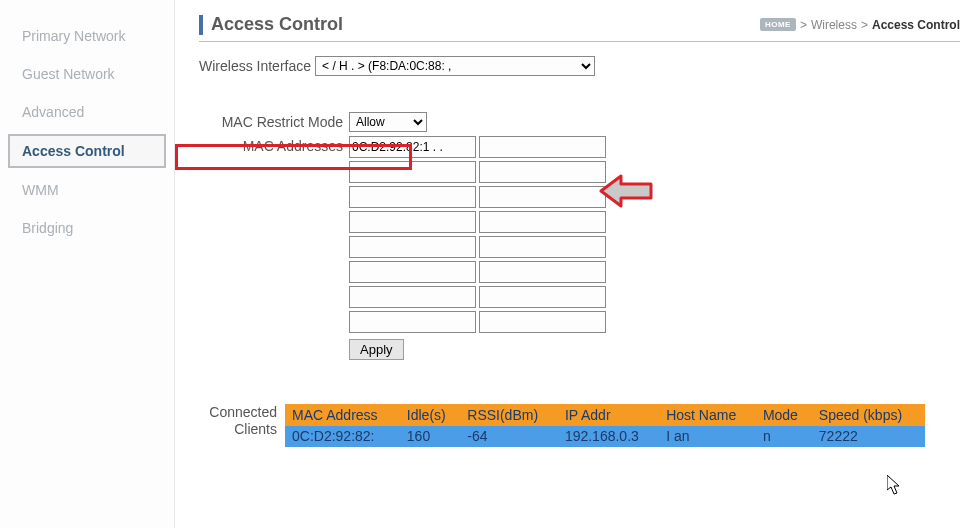 The height and width of the screenshot is (528, 978). What do you see at coordinates (868, 436) in the screenshot?
I see `cell-speed: 72222` at bounding box center [868, 436].